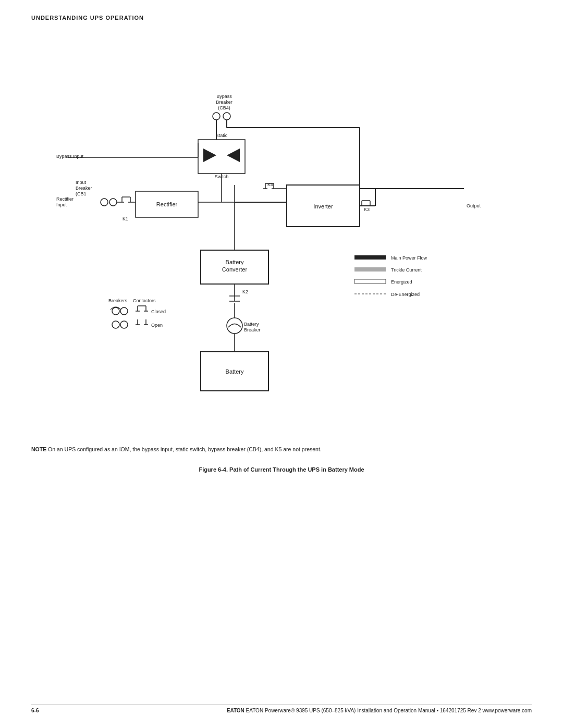 Image resolution: width=563 pixels, height=728 pixels. I want to click on legend-main-power-flow-bar, so click(370, 257).